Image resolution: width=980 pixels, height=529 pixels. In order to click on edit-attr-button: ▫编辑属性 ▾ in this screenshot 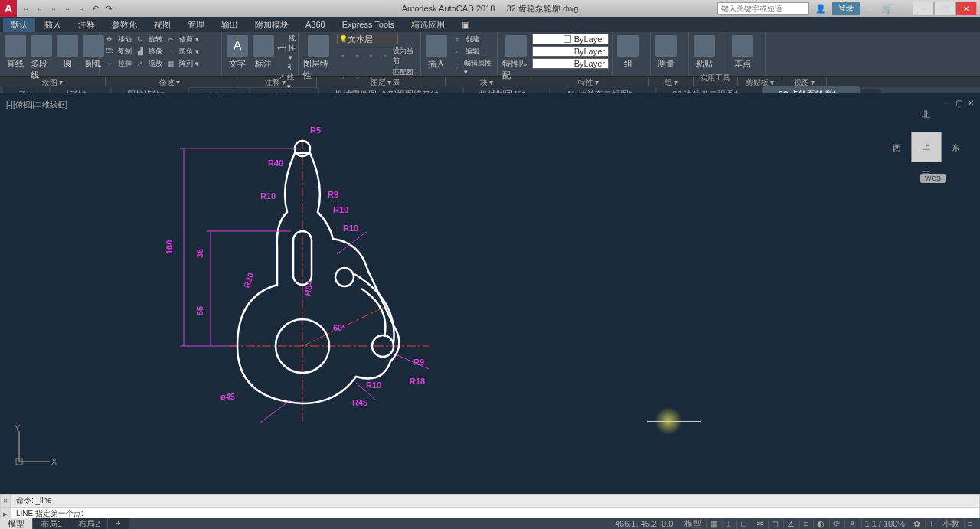, I will do `click(472, 67)`.